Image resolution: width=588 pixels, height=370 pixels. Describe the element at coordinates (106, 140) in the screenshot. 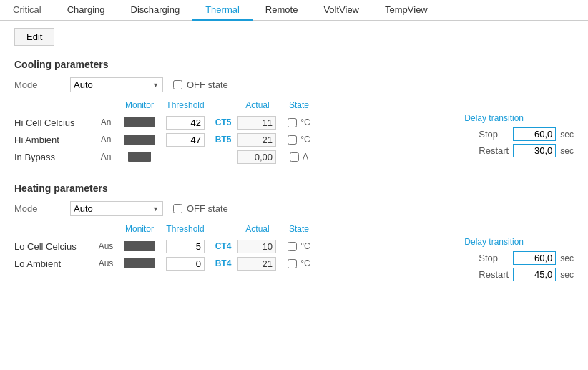

I see `hi-ambient-an: An` at that location.